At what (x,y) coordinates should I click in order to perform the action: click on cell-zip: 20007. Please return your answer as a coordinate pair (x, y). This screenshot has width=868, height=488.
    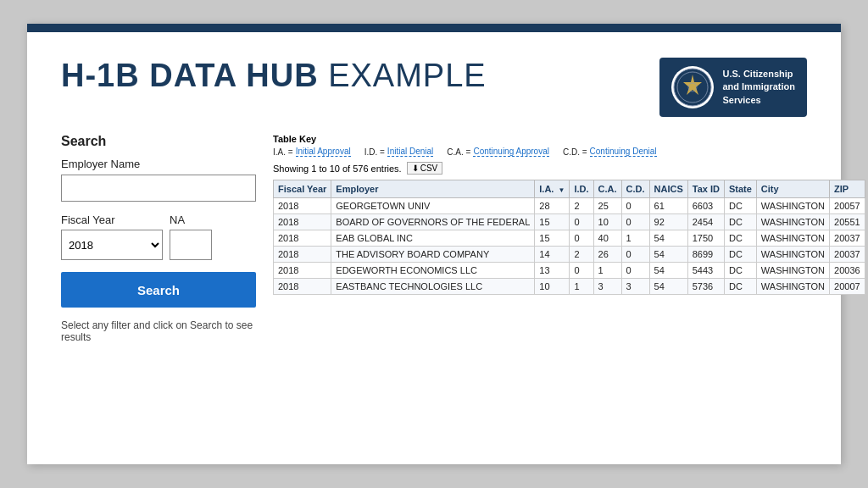
    Looking at the image, I should click on (848, 286).